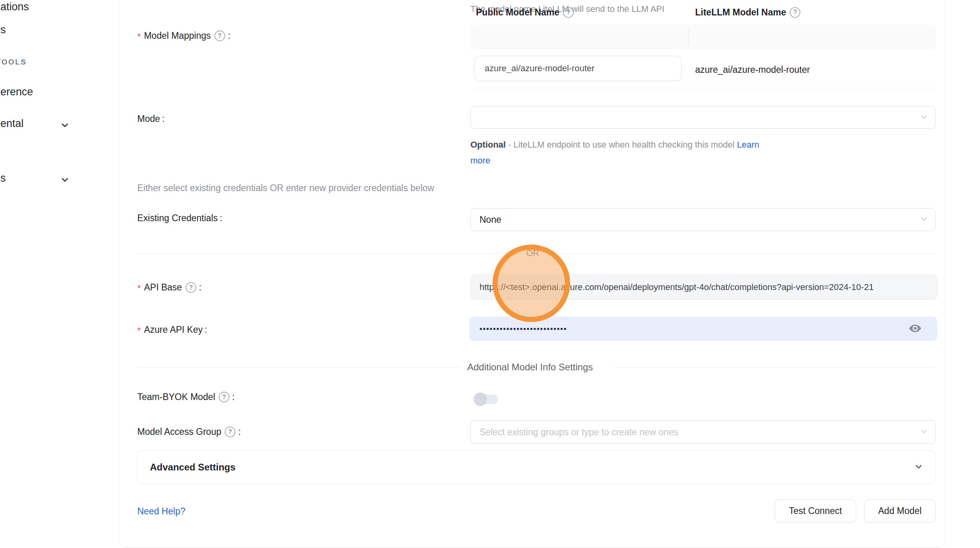  What do you see at coordinates (151, 119) in the screenshot?
I see `mode-label: Mode :` at bounding box center [151, 119].